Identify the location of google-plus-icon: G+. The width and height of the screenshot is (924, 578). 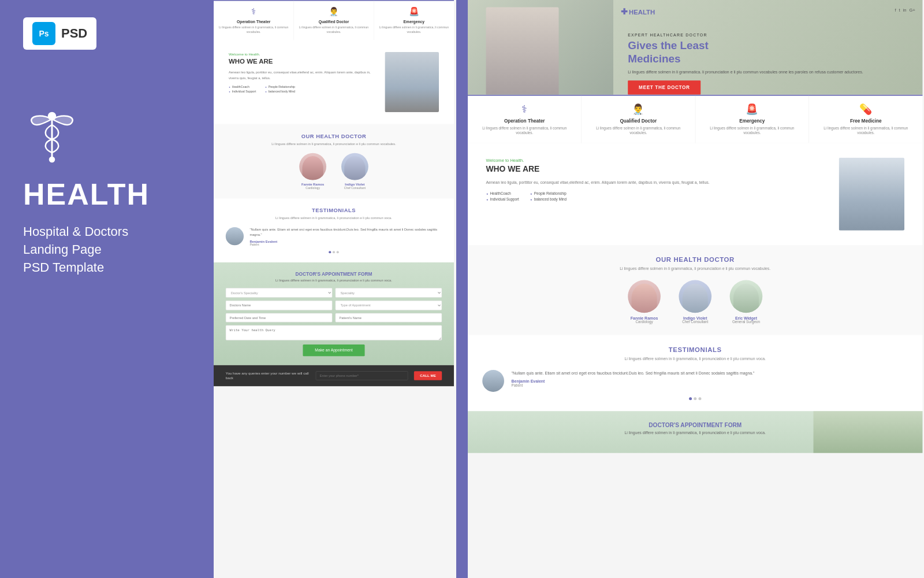
(912, 10).